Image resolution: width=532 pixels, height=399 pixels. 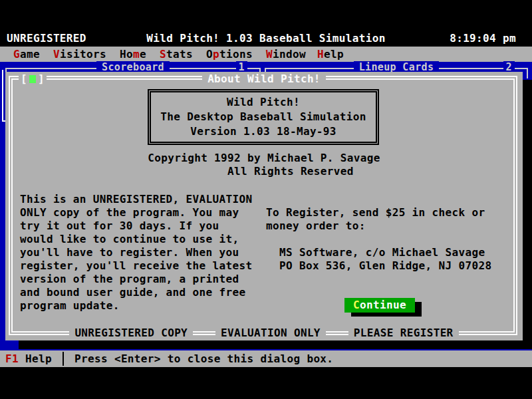 I want to click on menu-window: Window, so click(x=286, y=55).